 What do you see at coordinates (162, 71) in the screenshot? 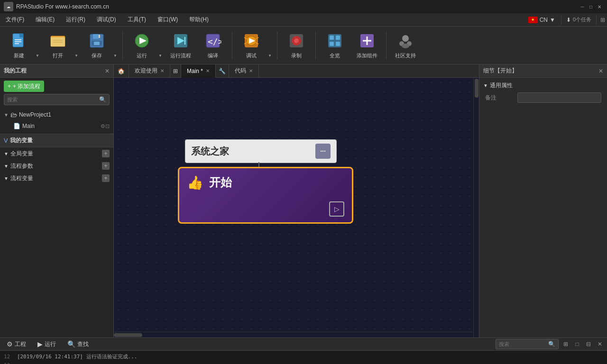
I see `welcome-tab-close: ✕` at bounding box center [162, 71].